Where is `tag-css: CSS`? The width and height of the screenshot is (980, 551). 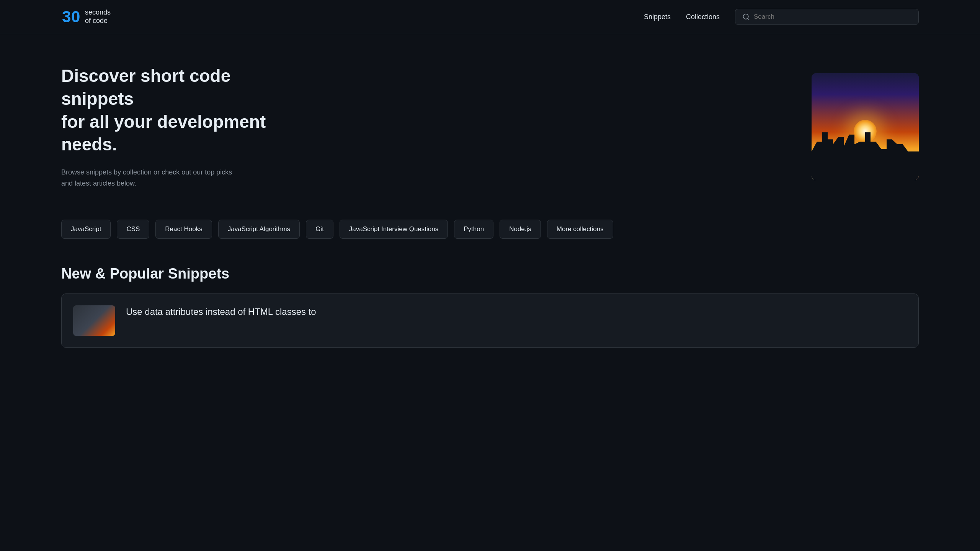
tag-css: CSS is located at coordinates (133, 229).